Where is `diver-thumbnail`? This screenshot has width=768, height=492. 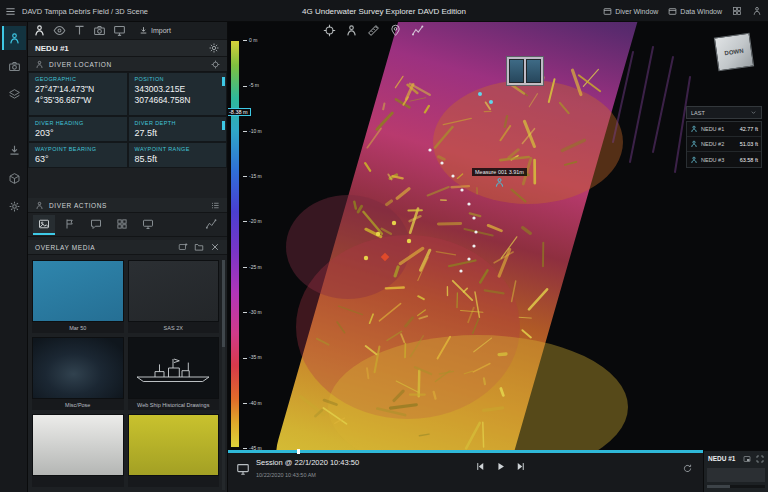 diver-thumbnail is located at coordinates (516, 71).